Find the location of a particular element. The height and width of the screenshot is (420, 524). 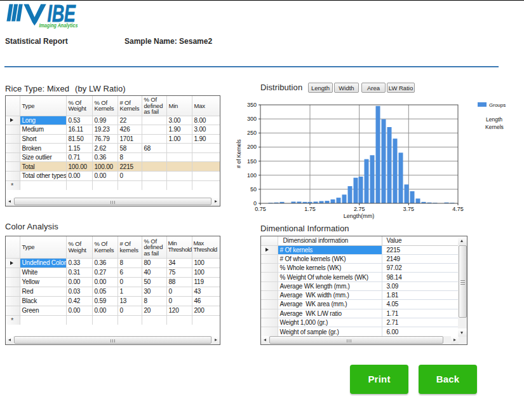

svg-text: 50 is located at coordinates (253, 189).